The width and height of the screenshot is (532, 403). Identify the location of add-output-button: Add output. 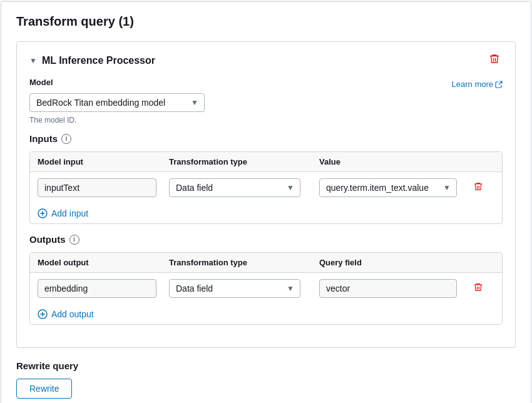
(66, 314).